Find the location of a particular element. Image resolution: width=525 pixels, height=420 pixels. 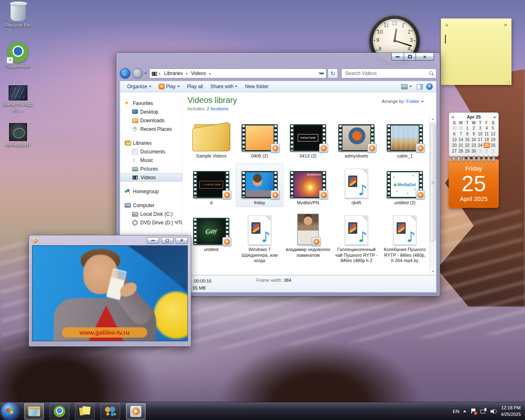

desktop-icon-supermium: Supermium is located at coordinates (18, 56).